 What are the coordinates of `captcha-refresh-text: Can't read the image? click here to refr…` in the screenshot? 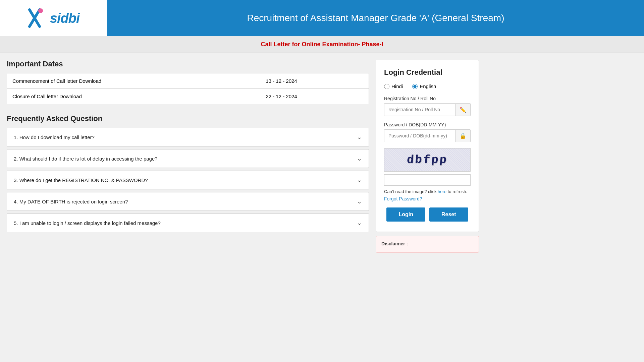 It's located at (427, 192).